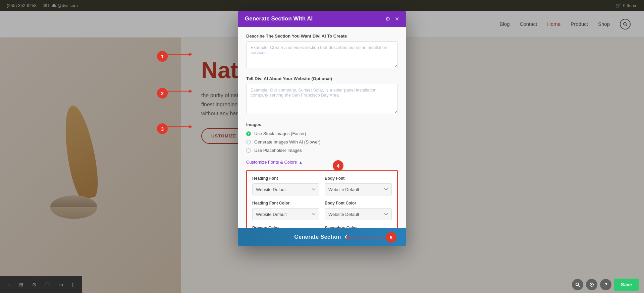 The image size is (644, 293). Describe the element at coordinates (322, 142) in the screenshot. I see `radio-ai-images: Generate Images With AI (Slower)` at that location.